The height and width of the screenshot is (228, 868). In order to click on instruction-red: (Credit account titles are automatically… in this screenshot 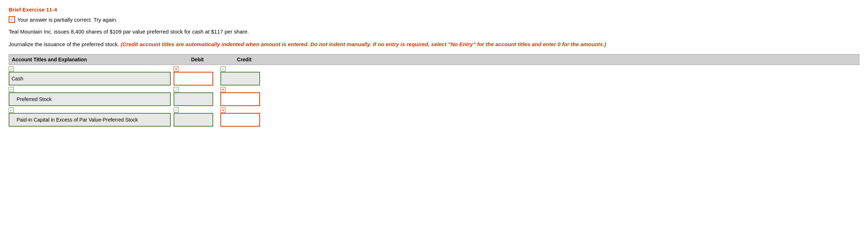, I will do `click(363, 44)`.